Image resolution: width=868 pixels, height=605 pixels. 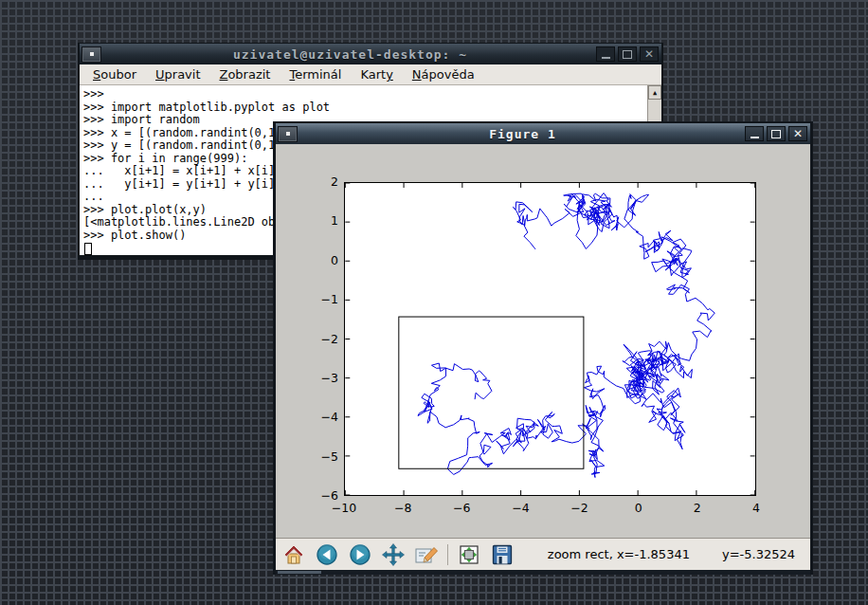 I want to click on resize-grip, so click(x=299, y=573).